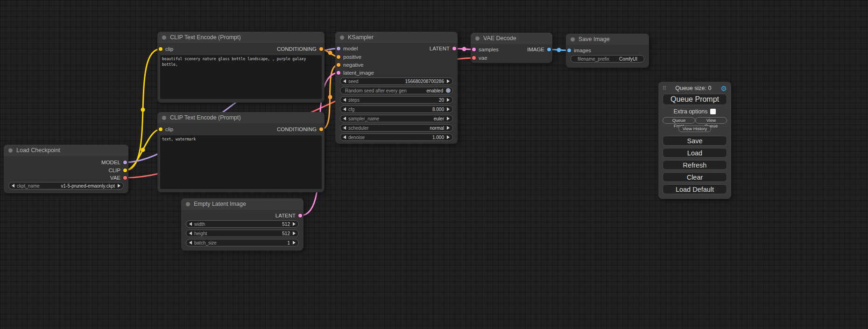 This screenshot has width=868, height=329. What do you see at coordinates (339, 65) in the screenshot?
I see `connection-dot-negative-input` at bounding box center [339, 65].